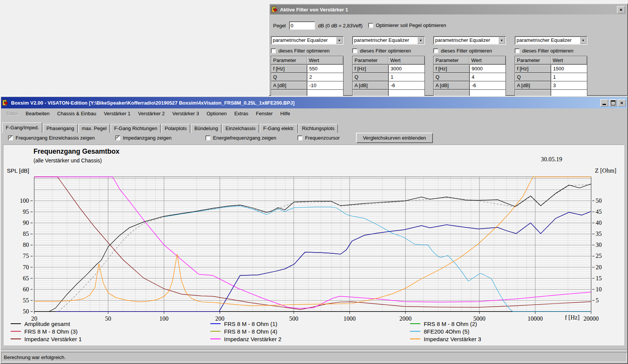 This screenshot has width=628, height=364. Describe the element at coordinates (279, 129) in the screenshot. I see `tab-f-gang-elektr-: F-Gang elektr.` at that location.